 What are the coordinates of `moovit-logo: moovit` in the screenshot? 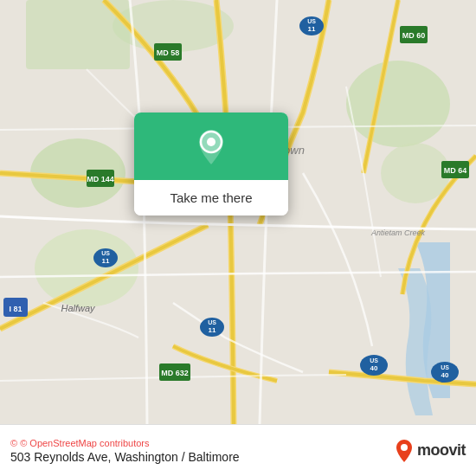 It's located at (430, 451).